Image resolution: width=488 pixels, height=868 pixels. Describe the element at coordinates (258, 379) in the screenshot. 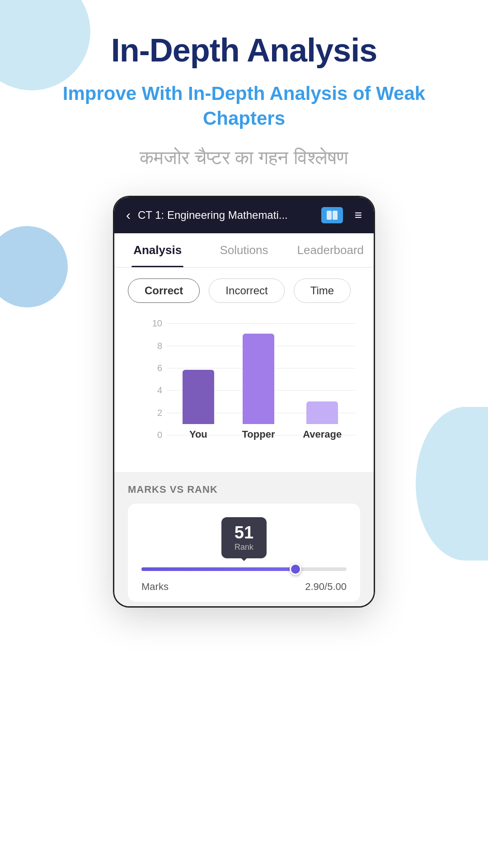

I see `bar-topper` at that location.